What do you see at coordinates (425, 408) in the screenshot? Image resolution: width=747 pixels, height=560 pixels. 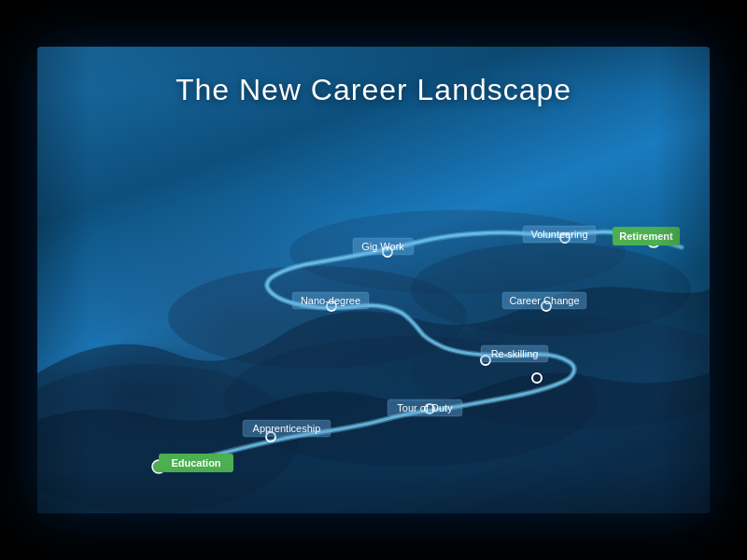 I see `svg-text: Tour of Duty` at bounding box center [425, 408].